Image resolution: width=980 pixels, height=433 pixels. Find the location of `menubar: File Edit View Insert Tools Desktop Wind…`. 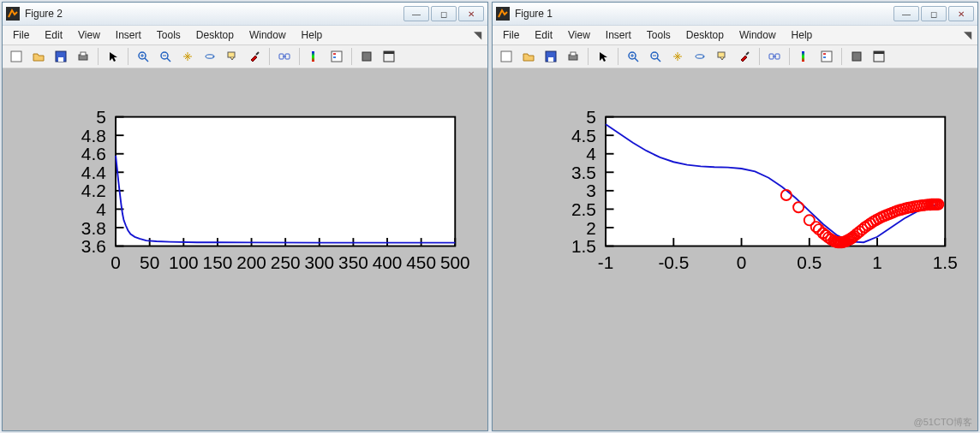

menubar: File Edit View Insert Tools Desktop Wind… is located at coordinates (245, 36).